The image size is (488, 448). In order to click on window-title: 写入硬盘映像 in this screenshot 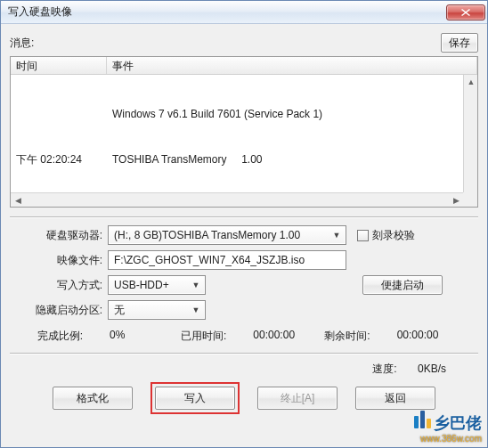, I will do `click(40, 12)`.